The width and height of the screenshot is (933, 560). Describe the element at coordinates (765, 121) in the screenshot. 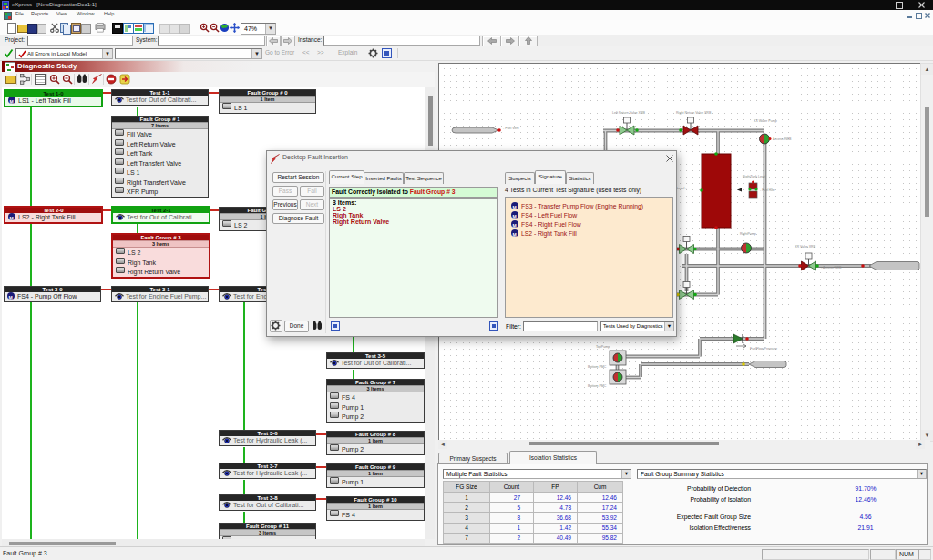

I see `svg-text: XX Water Pump` at that location.